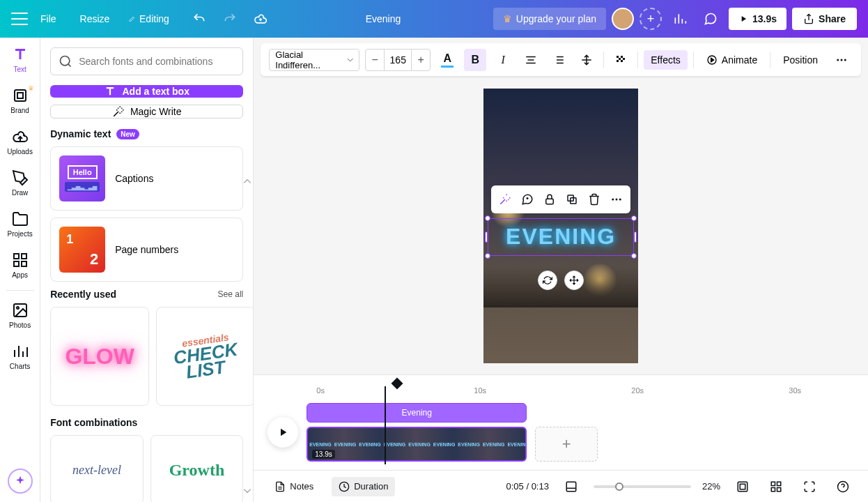  I want to click on captions-card: Hello ▁▃▅▃▁▃▅ Captions, so click(146, 178).